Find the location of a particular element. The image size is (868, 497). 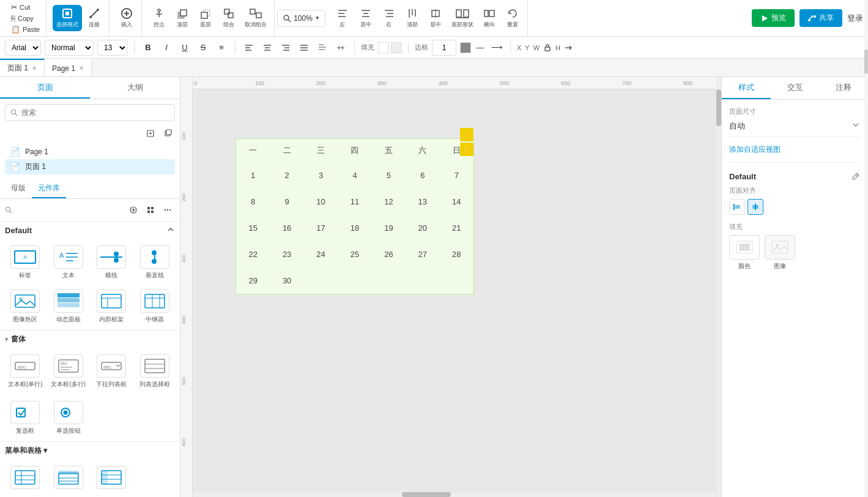

fill-image-option: 图像 is located at coordinates (780, 253).